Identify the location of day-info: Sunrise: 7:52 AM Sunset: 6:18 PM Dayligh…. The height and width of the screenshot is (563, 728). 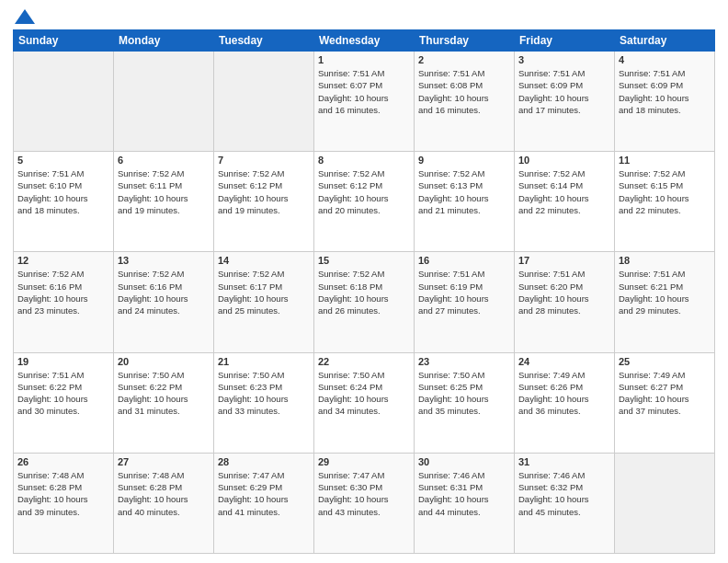
(364, 293).